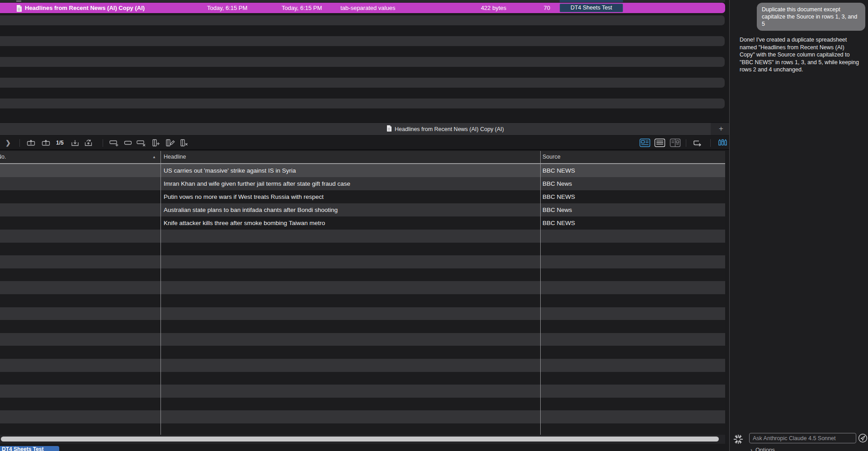 Image resolution: width=868 pixels, height=451 pixels. What do you see at coordinates (363, 223) in the screenshot?
I see `table-row: 5Knife attacker kills three after smoke …` at bounding box center [363, 223].